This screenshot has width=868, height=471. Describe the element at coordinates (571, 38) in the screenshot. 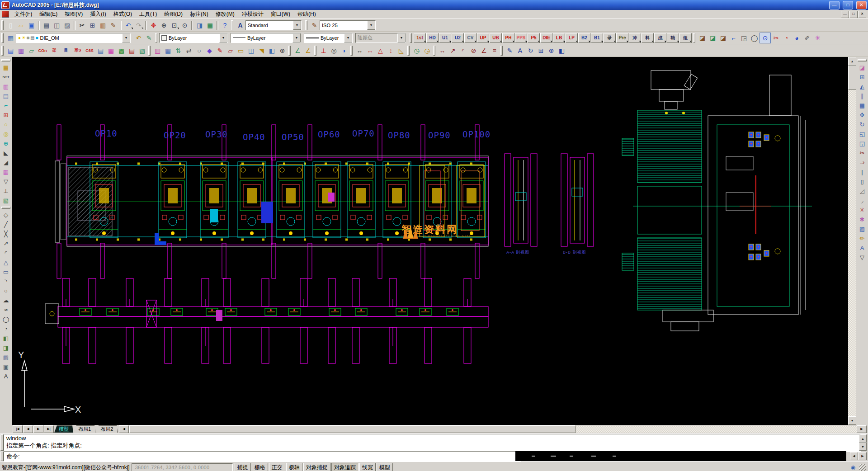

I see `btn-lp: LP` at that location.